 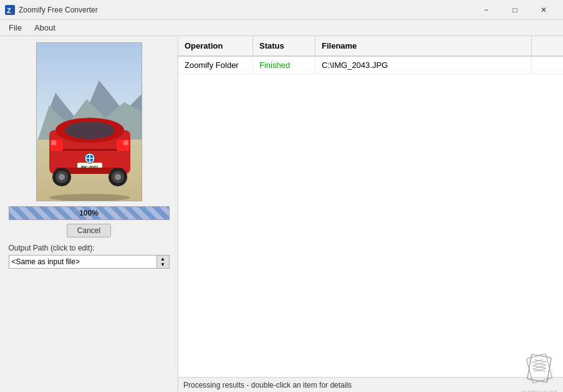 What do you see at coordinates (282, 10) in the screenshot?
I see `title-bar: Z Zoomify Free Converter − □ ✕` at bounding box center [282, 10].